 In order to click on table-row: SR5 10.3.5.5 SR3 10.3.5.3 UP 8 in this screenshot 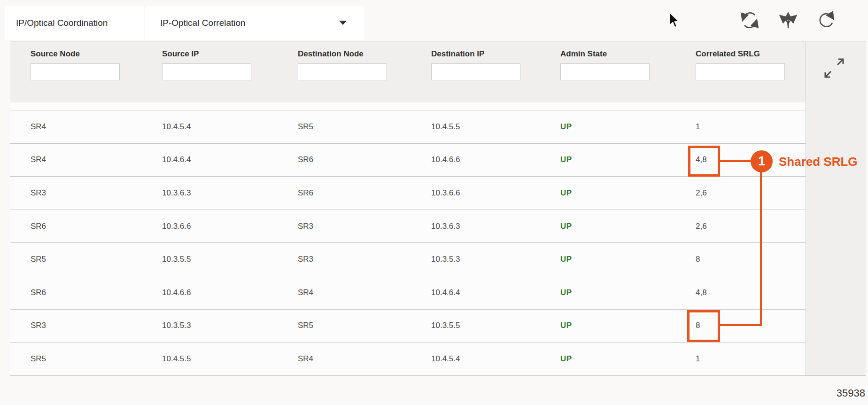, I will do `click(408, 259)`.